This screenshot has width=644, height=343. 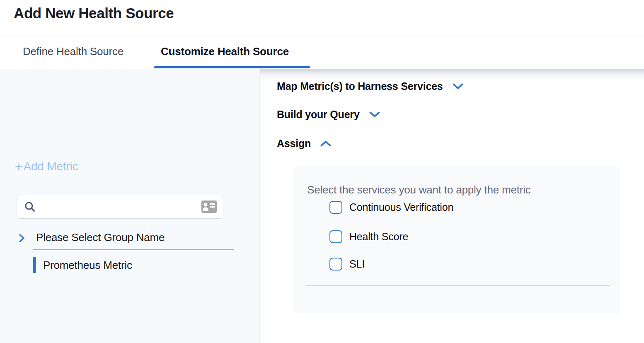 I want to click on plus-icon: +, so click(x=19, y=167).